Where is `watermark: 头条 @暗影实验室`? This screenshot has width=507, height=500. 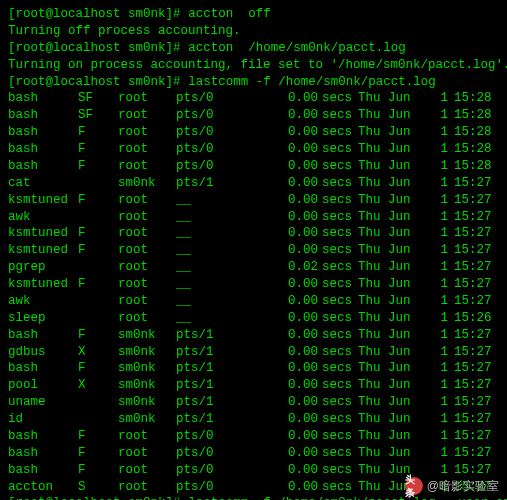 watermark: 头条 @暗影实验室 is located at coordinates (452, 486).